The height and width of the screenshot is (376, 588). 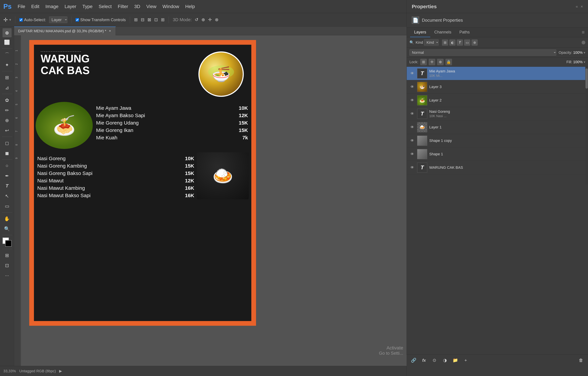 I want to click on lock-pixel-btn: ⊞, so click(x=423, y=62).